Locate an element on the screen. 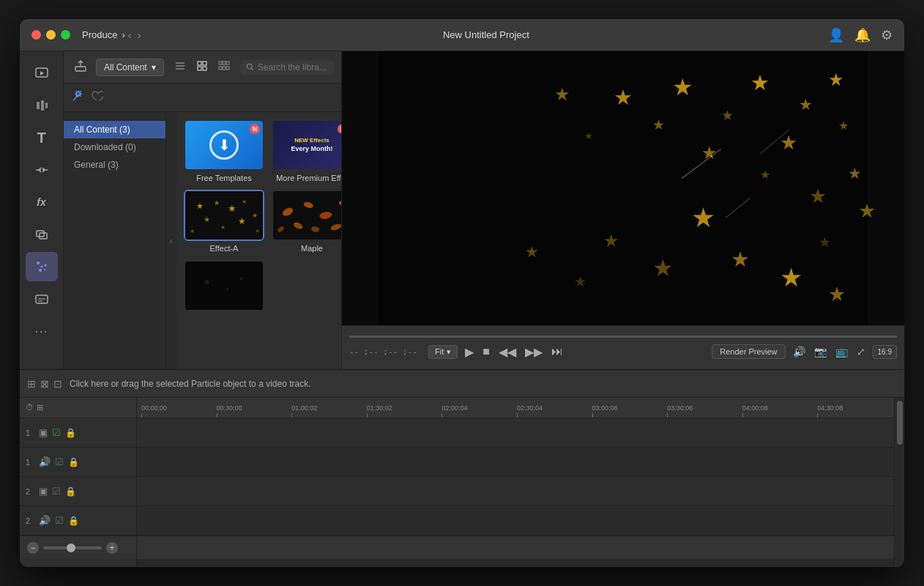 This screenshot has width=924, height=586. track-row-1-video is located at coordinates (515, 433).